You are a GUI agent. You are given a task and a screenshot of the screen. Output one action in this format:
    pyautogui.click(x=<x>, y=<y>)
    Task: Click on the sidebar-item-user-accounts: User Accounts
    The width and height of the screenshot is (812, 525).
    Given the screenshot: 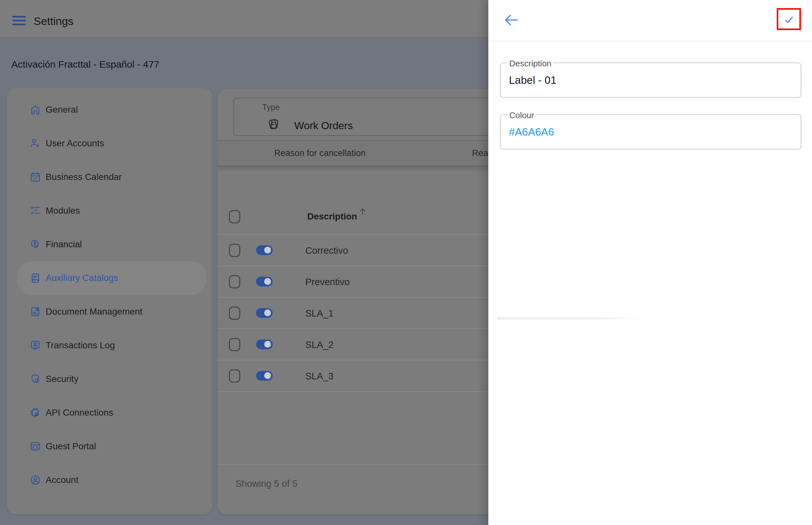 What is the action you would take?
    pyautogui.click(x=112, y=143)
    